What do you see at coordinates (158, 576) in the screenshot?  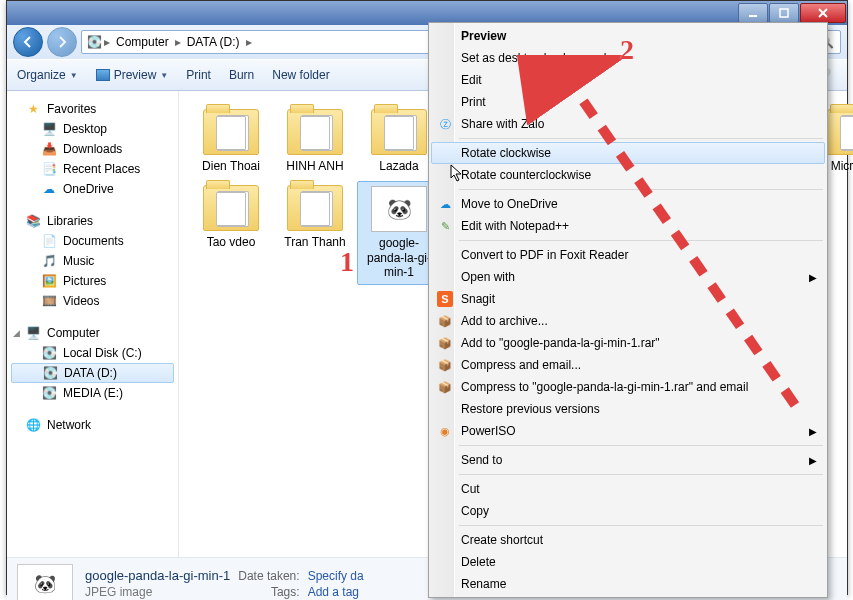 I see `details-filename: google-panda-la-gi-min-1` at bounding box center [158, 576].